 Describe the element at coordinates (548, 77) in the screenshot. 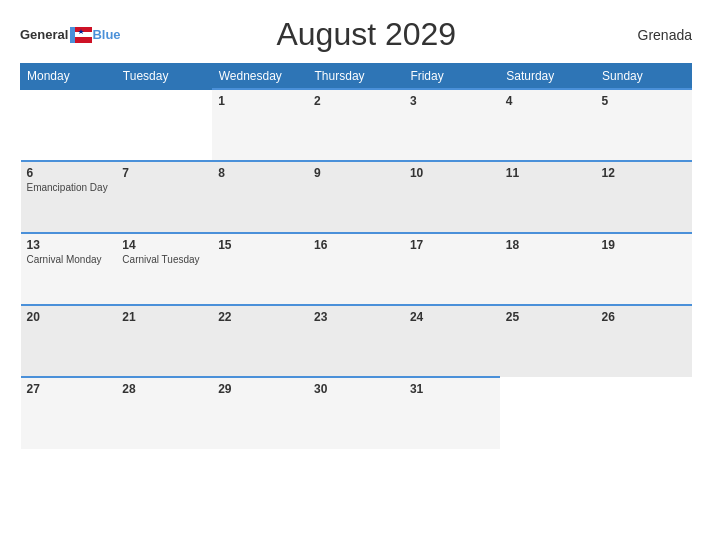

I see `weekday-saturday: Saturday` at that location.